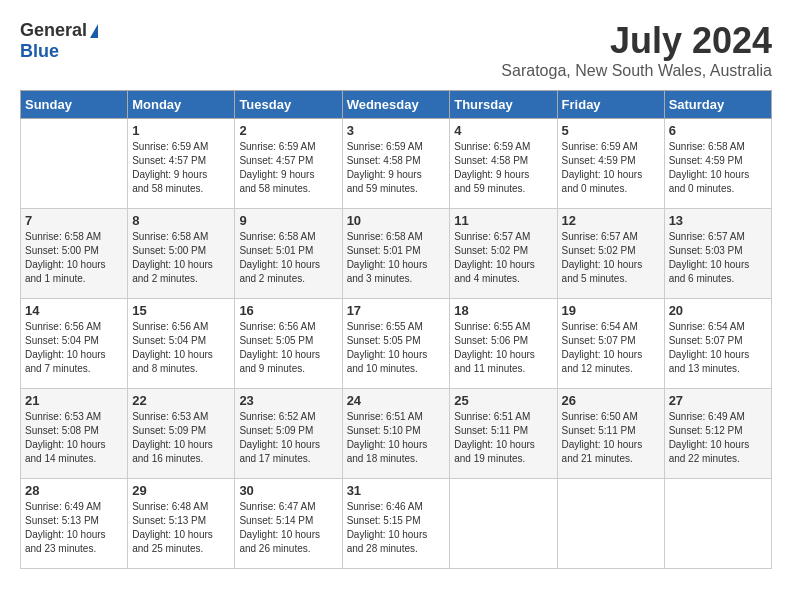 The height and width of the screenshot is (612, 792). Describe the element at coordinates (503, 258) in the screenshot. I see `day-info: Sunrise: 6:57 AM Sunset: 5:02 PM Dayligh…` at that location.